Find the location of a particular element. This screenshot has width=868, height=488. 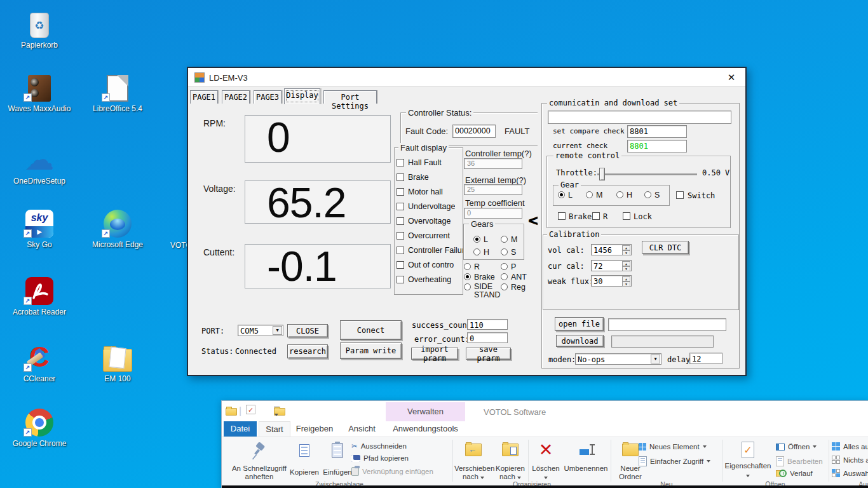

desktop-icon-em-100: EM 100 is located at coordinates (118, 361).